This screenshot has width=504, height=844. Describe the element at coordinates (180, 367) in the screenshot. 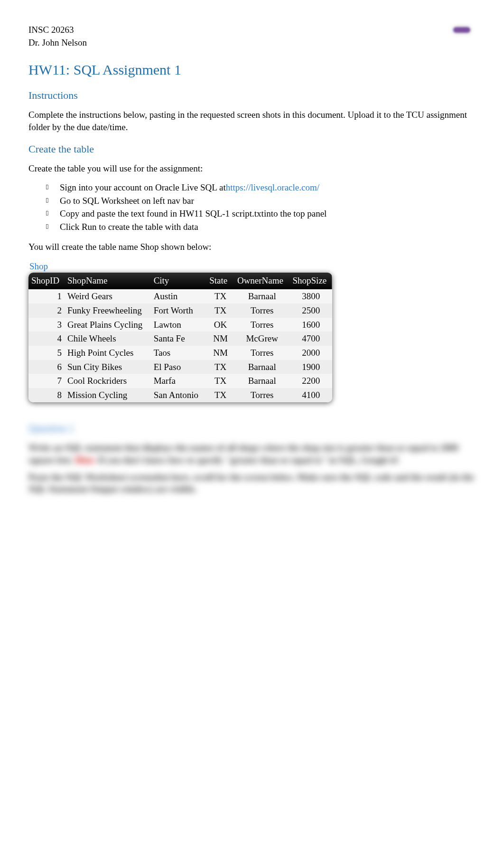

I see `table-row: 6 Sun City Bikes El Paso TX Barnaal 1900` at that location.